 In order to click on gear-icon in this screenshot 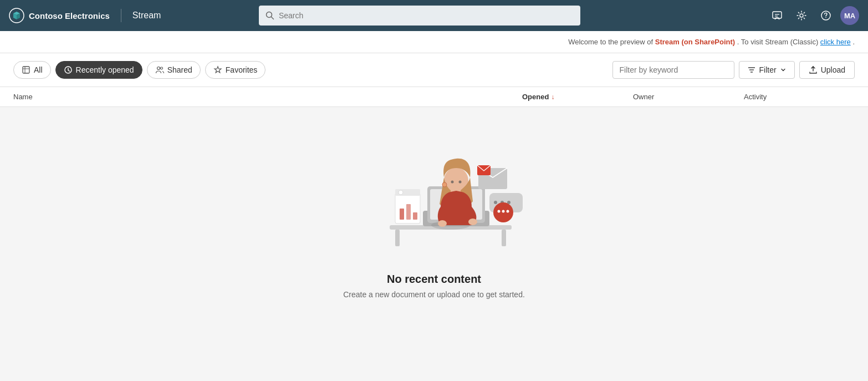, I will do `click(801, 16)`.